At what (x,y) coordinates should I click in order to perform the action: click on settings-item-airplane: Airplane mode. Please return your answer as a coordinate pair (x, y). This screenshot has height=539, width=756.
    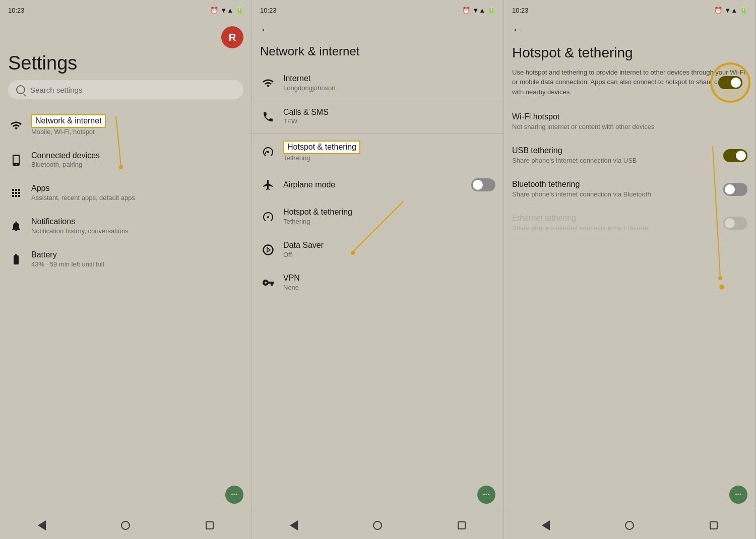
    Looking at the image, I should click on (378, 185).